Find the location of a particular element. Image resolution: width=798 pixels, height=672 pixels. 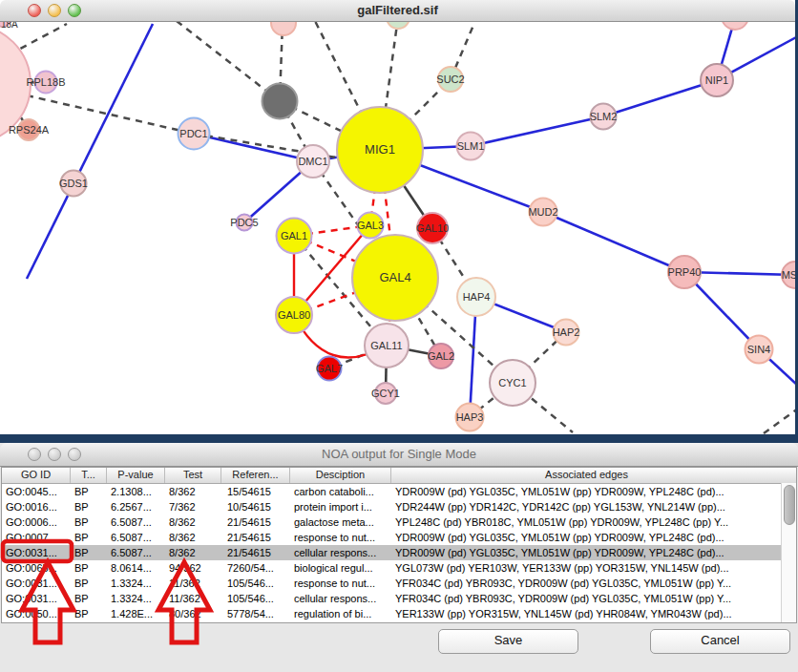

network-window-titlebar: galFiltered.sif is located at coordinates (397, 11).